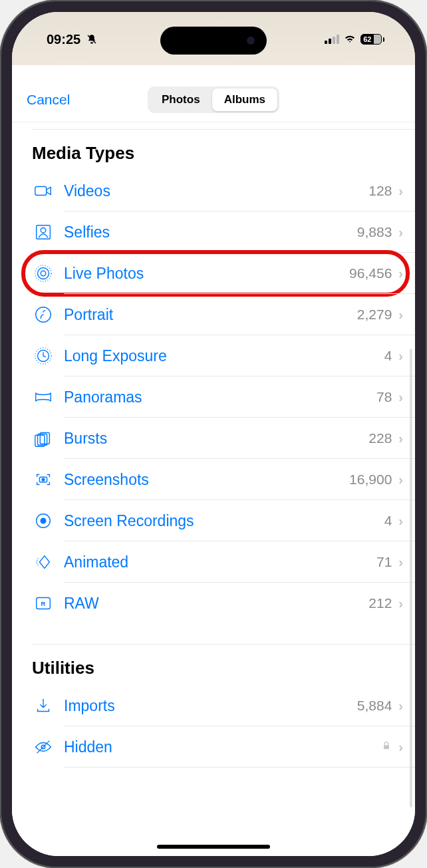 The width and height of the screenshot is (427, 868). What do you see at coordinates (214, 847) in the screenshot?
I see `home-indicator` at bounding box center [214, 847].